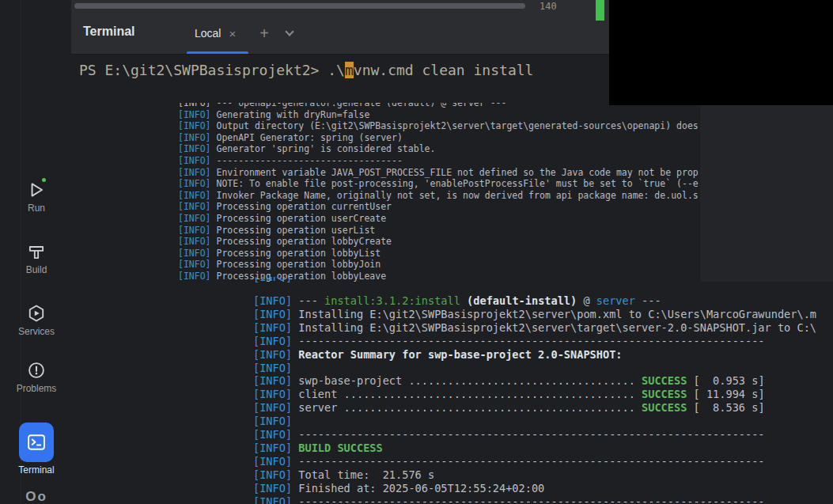  Describe the element at coordinates (36, 370) in the screenshot. I see `problems-icon` at that location.